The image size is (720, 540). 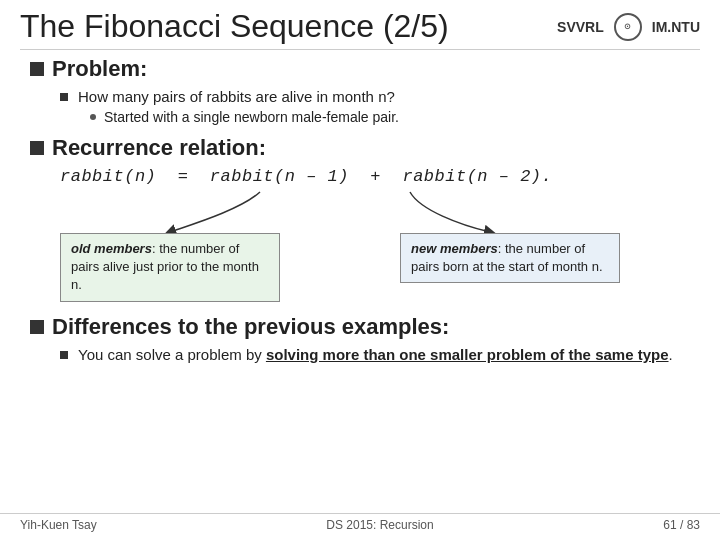 I want to click on annotation-right: new members: the number of pairs born at…, so click(x=510, y=258).